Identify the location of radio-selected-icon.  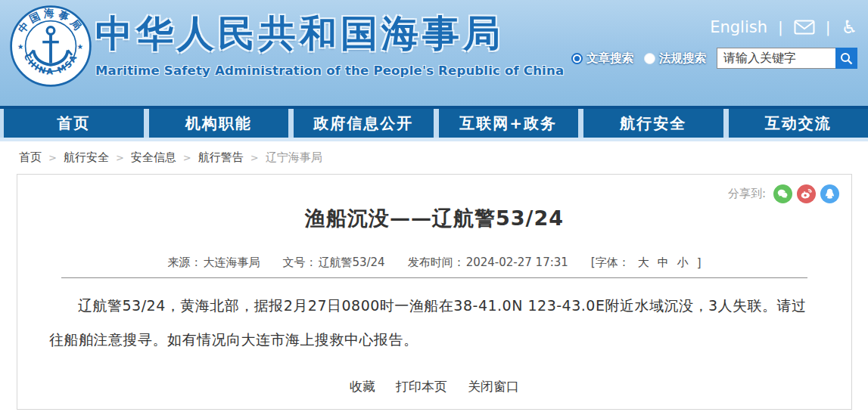
(577, 59).